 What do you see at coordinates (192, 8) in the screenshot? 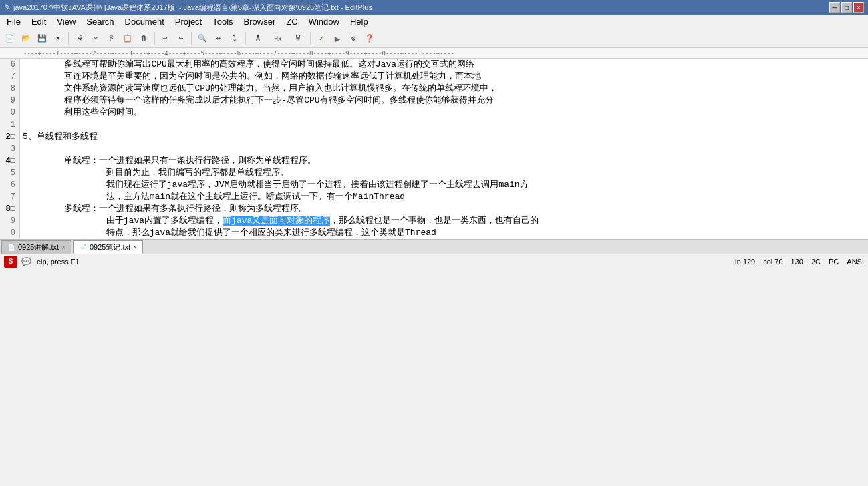
I see `window-title: java201707\中软JAVA课件\ [Java课程体系2017版] - J…` at bounding box center [192, 8].